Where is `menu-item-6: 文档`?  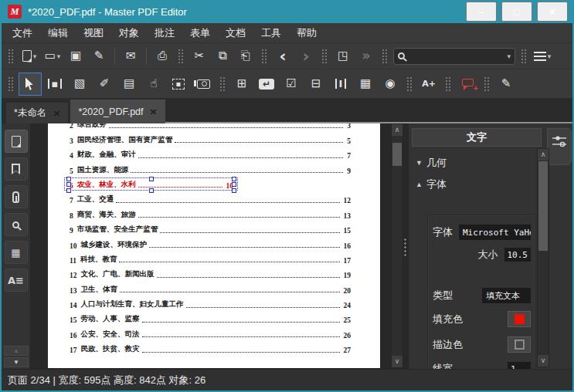 menu-item-6: 文档 is located at coordinates (236, 33).